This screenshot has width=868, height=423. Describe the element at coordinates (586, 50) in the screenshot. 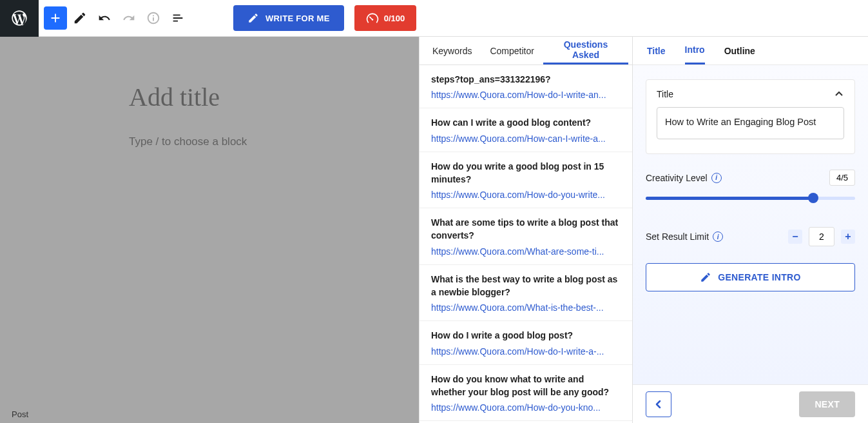

I see `tab-questions-asked: Questions Asked` at that location.